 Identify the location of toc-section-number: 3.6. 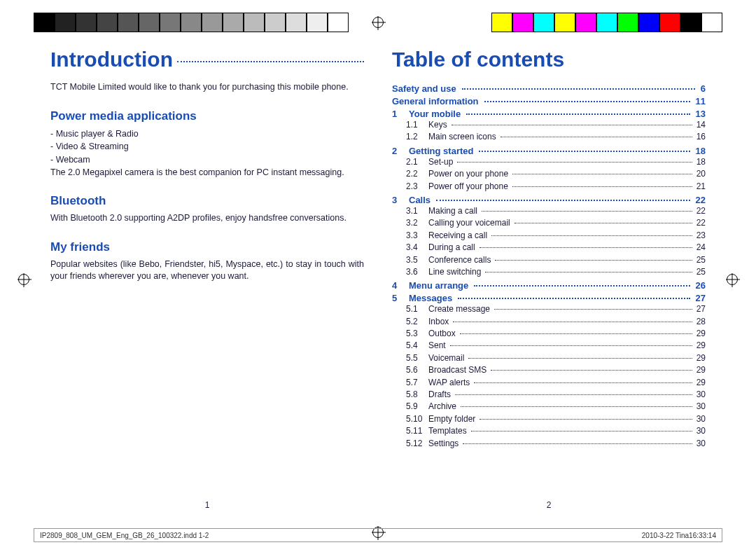
(415, 272).